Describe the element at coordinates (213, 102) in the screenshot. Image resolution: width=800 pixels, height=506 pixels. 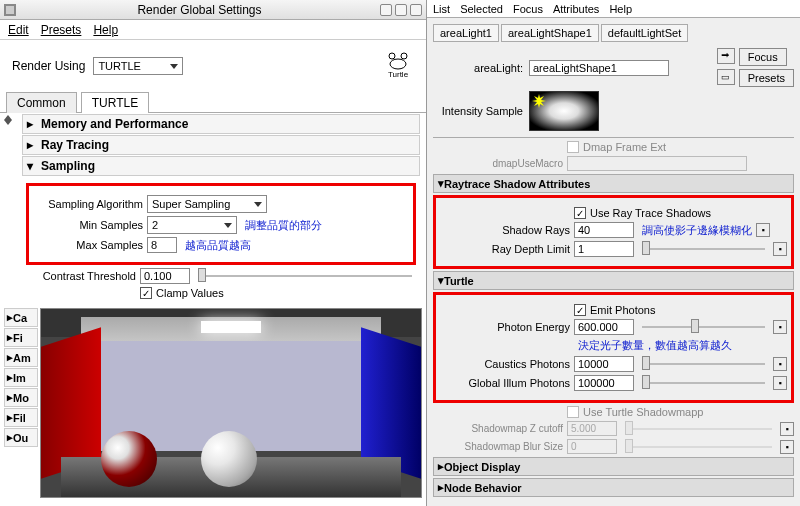
I see `tabs-row: Common TURTLE` at that location.